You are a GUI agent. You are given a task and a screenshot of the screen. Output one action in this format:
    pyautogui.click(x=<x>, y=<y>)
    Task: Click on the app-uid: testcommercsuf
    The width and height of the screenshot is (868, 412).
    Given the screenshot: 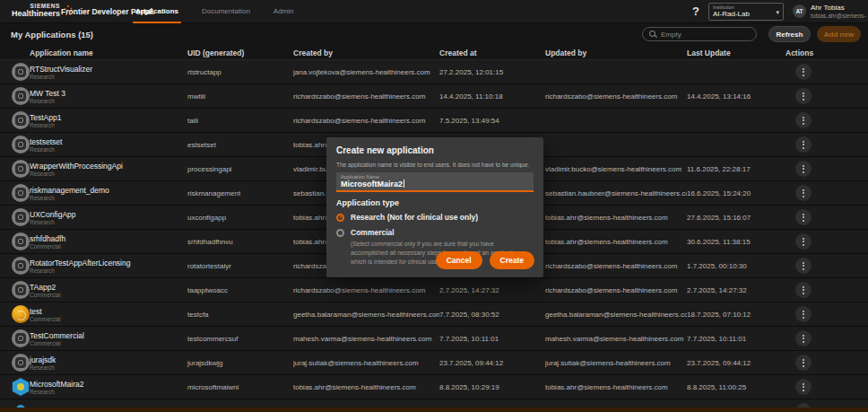 What is the action you would take?
    pyautogui.click(x=240, y=339)
    